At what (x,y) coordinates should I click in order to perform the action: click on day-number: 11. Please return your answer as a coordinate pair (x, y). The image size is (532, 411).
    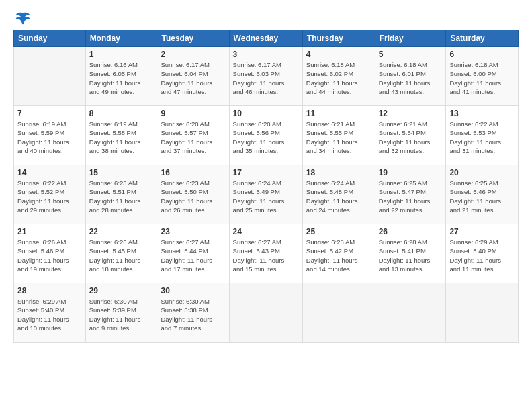
    Looking at the image, I should click on (339, 113).